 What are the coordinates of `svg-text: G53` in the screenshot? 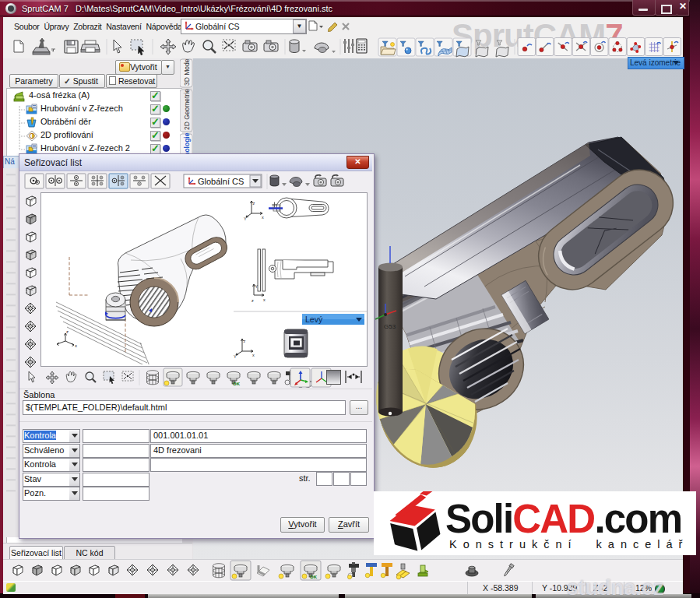 It's located at (390, 327).